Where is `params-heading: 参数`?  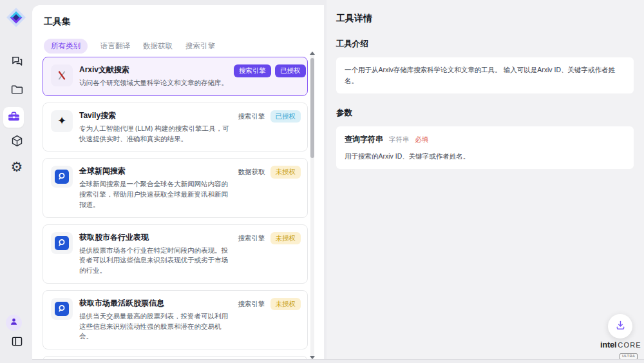
params-heading: 参数 is located at coordinates (485, 113).